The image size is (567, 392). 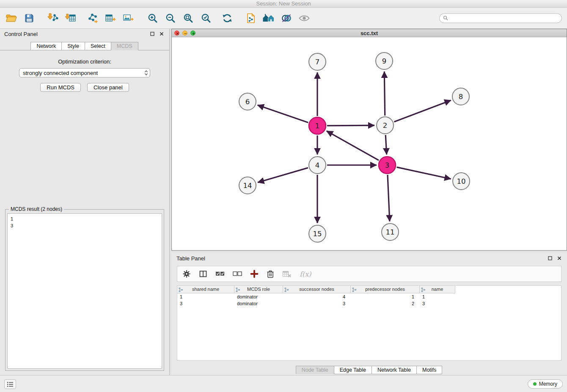 What do you see at coordinates (187, 274) in the screenshot?
I see `table-settings-gear-icon` at bounding box center [187, 274].